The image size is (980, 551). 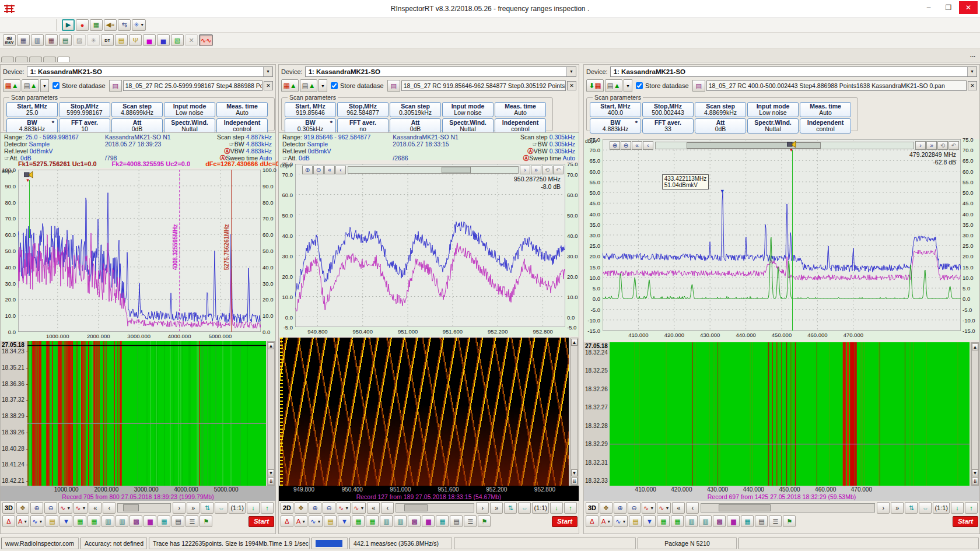 I want to click on threshold-table-button: ▥, so click(x=400, y=521).